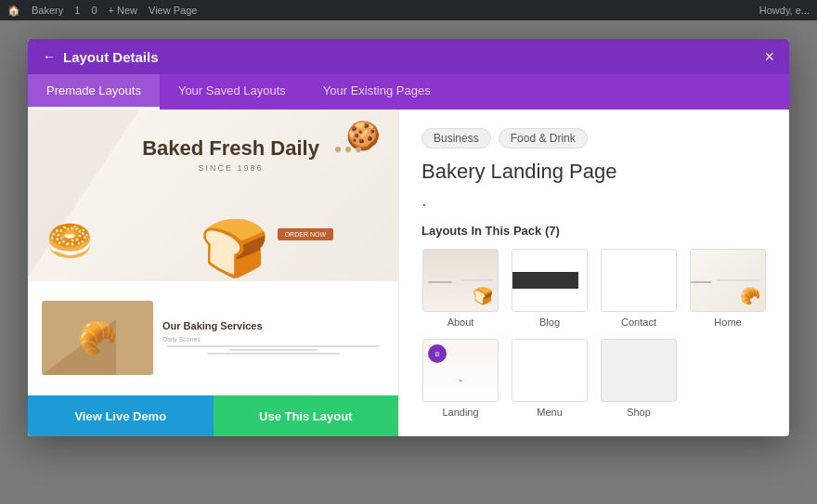 The image size is (817, 504). What do you see at coordinates (121, 416) in the screenshot?
I see `view-live-demo-button: View Live Demo` at bounding box center [121, 416].